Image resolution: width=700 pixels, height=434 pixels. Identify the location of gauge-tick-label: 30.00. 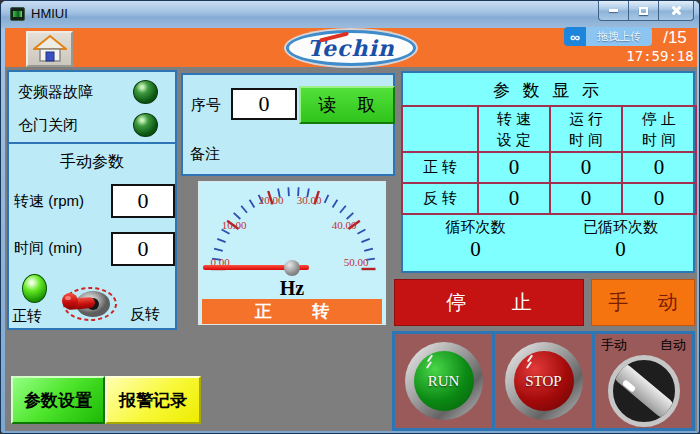
(309, 200).